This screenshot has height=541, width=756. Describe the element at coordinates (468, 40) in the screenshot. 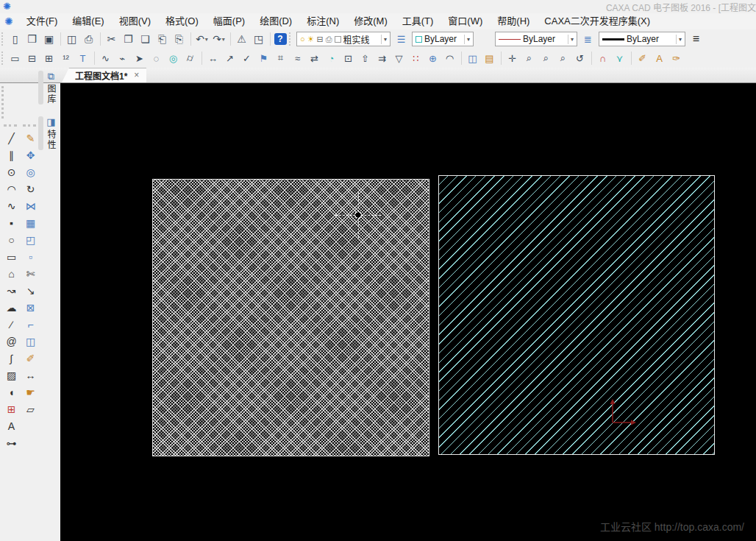

I see `color-combo-arrow-icon: ▾` at that location.